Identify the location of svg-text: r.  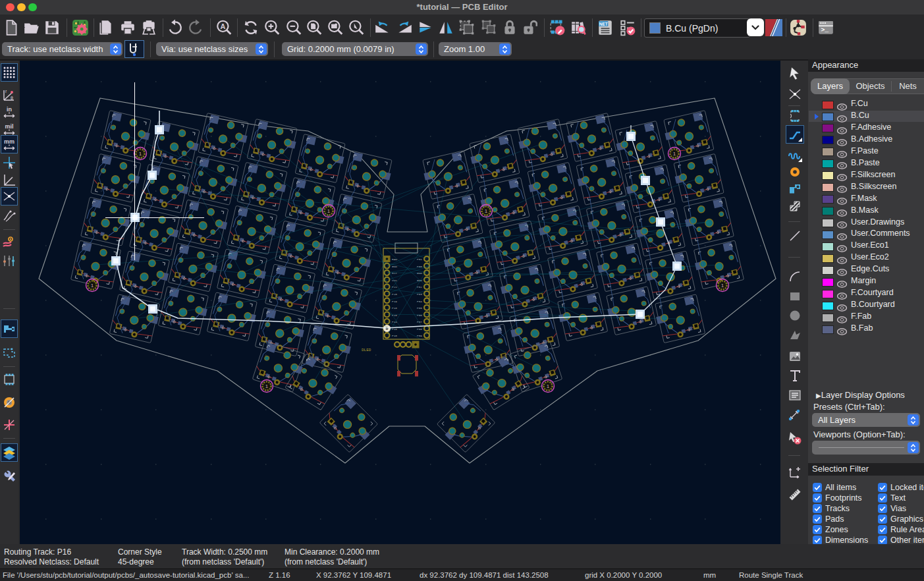
(7, 91).